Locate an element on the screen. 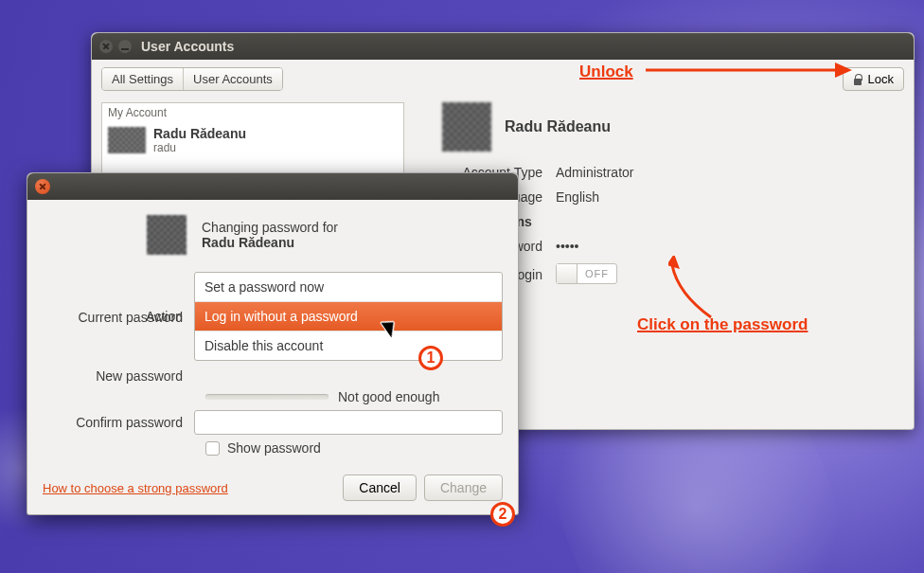 Image resolution: width=924 pixels, height=573 pixels. breadcrumb-all-settings: All Settings is located at coordinates (143, 80).